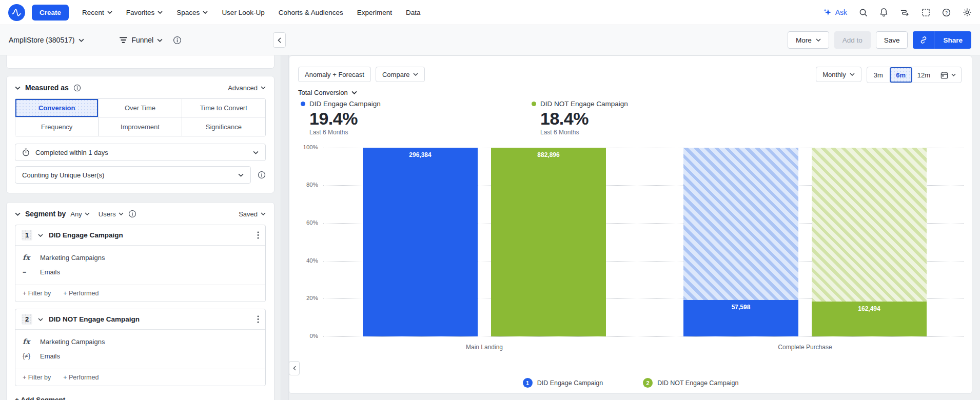 The image size is (980, 400). I want to click on sidebar-resizer-handle, so click(285, 228).